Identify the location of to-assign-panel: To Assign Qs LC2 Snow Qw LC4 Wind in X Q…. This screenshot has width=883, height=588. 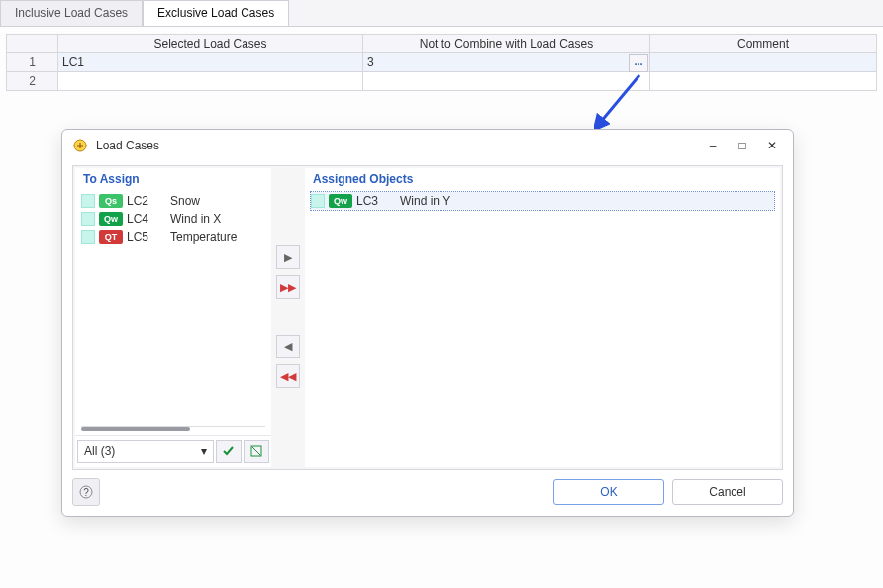
(173, 318).